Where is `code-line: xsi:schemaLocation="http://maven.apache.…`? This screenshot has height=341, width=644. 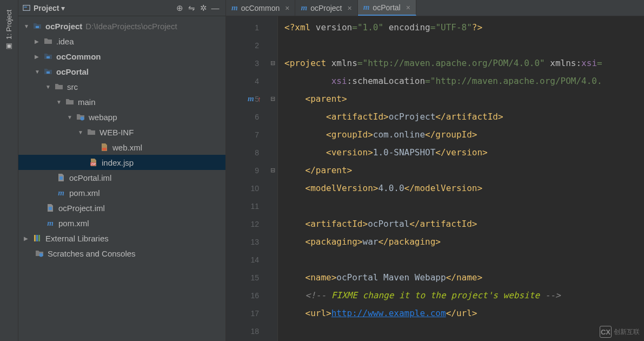 code-line: xsi:schemaLocation="http://maven.apache.… is located at coordinates (461, 81).